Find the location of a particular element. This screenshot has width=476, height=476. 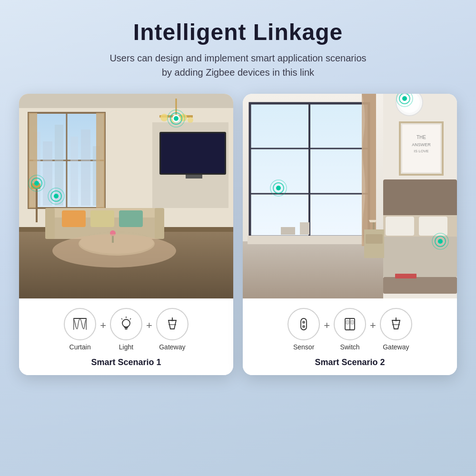

light-icon is located at coordinates (126, 324).